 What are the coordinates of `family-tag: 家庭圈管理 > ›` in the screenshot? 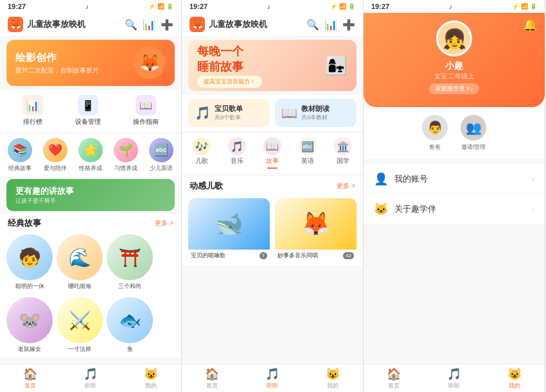 It's located at (454, 89).